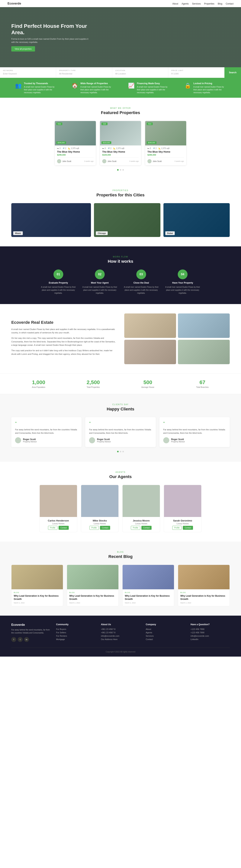 This screenshot has height=868, width=241. What do you see at coordinates (26, 640) in the screenshot?
I see `instagram-icon: in` at bounding box center [26, 640].